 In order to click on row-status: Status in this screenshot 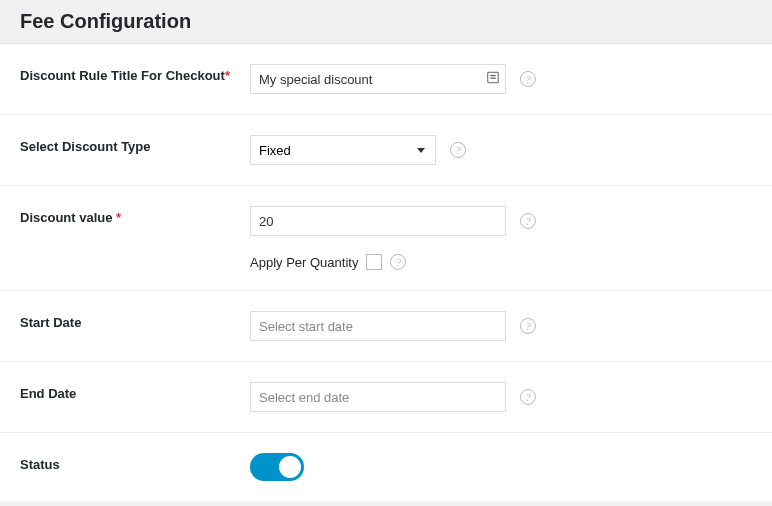, I will do `click(386, 467)`.